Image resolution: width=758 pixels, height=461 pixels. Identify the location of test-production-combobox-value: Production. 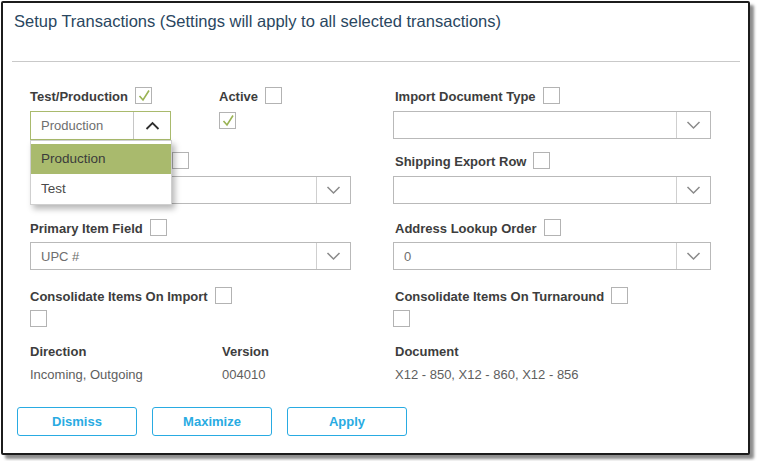
(82, 126).